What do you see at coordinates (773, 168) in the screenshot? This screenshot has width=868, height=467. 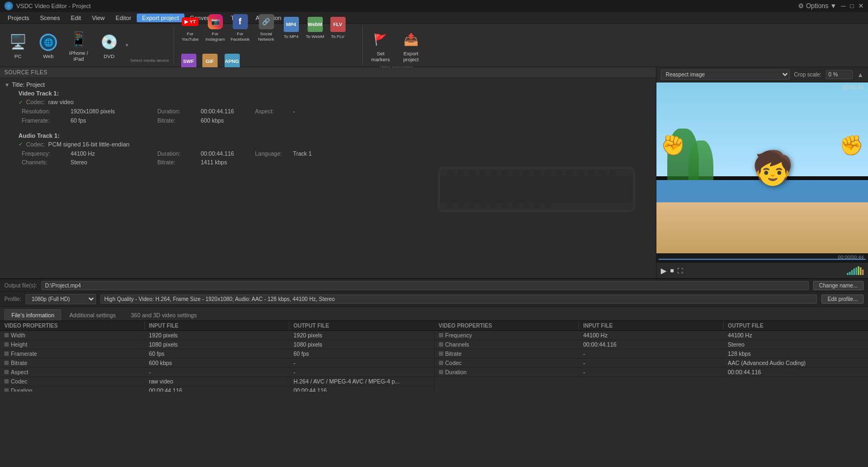 I see `preview-child-area: 🧒` at bounding box center [773, 168].